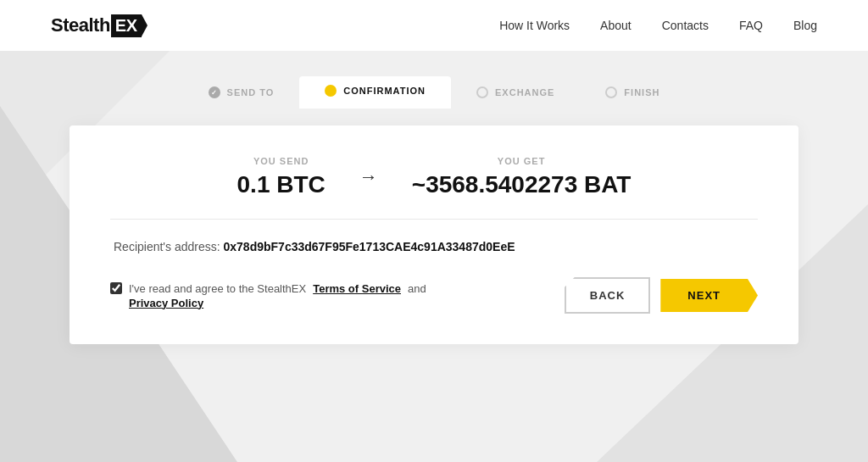  What do you see at coordinates (522, 177) in the screenshot?
I see `get-side: YOU GET ~3568.5402273 BAT` at bounding box center [522, 177].